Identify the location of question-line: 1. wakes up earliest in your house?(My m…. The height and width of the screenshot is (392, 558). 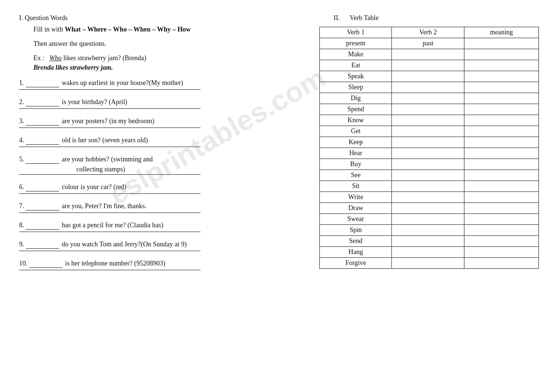
(162, 83).